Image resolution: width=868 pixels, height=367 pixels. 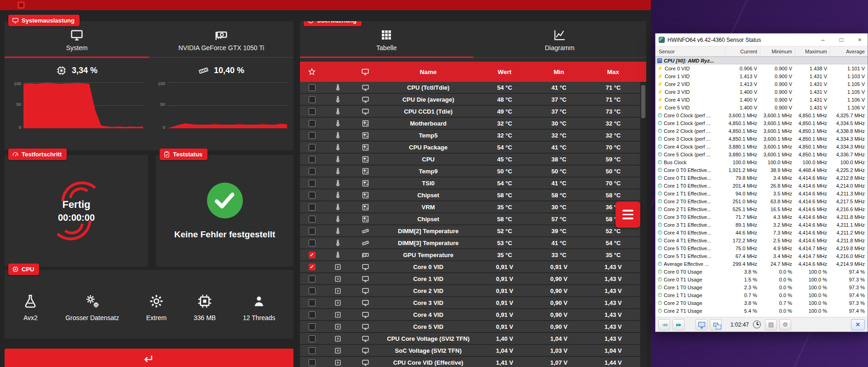 What do you see at coordinates (470, 148) in the screenshot?
I see `table-row: CPU Package54 °C41 °C70 °C` at bounding box center [470, 148].